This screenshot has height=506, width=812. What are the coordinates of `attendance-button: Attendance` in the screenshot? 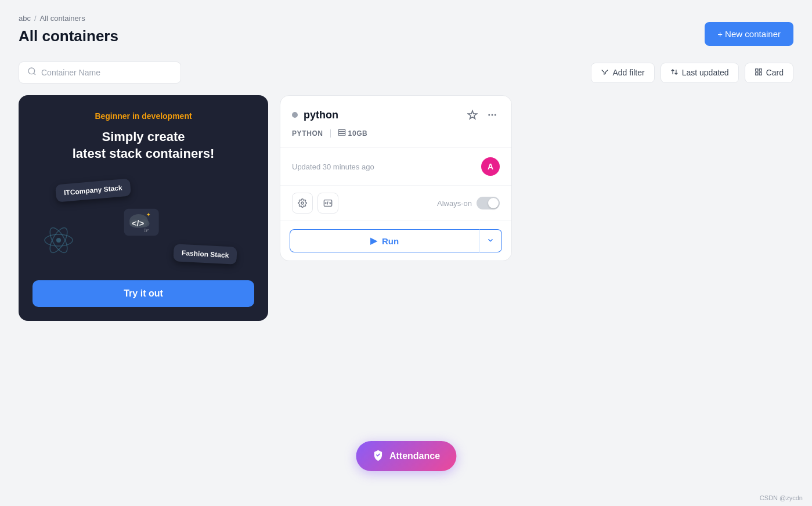 It's located at (406, 456).